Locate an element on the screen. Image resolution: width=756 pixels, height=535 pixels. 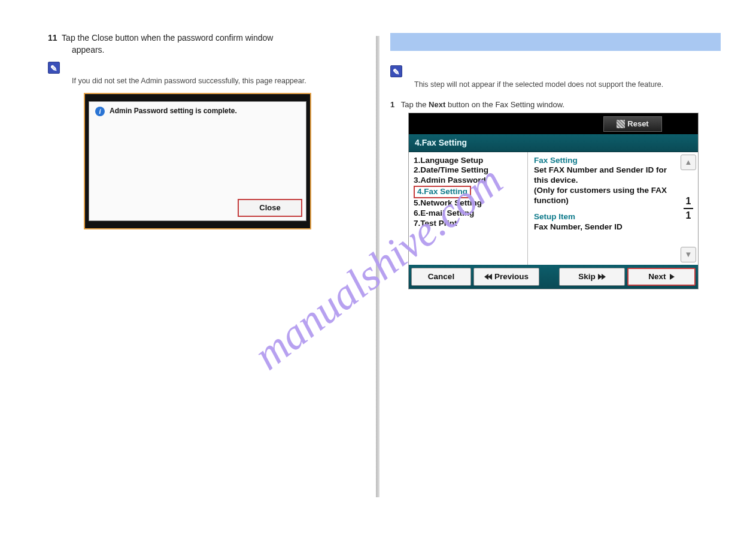
list-item: 1.Language Setup is located at coordinates (468, 161).